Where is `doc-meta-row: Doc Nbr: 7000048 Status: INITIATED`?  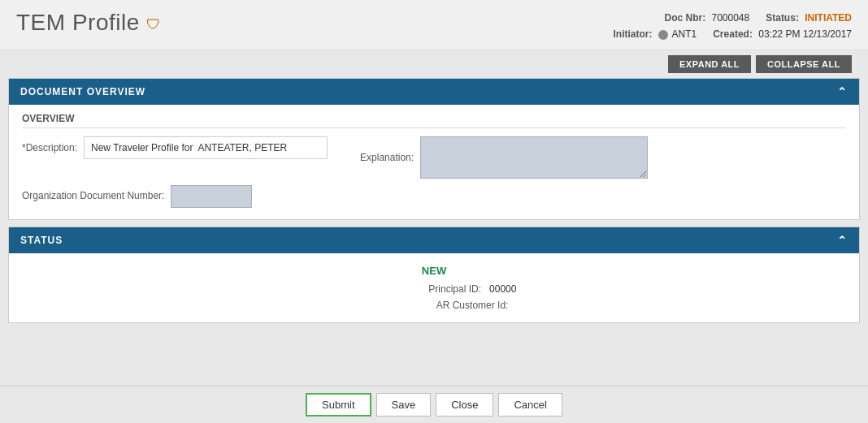 doc-meta-row: Doc Nbr: 7000048 Status: INITIATED is located at coordinates (733, 18).